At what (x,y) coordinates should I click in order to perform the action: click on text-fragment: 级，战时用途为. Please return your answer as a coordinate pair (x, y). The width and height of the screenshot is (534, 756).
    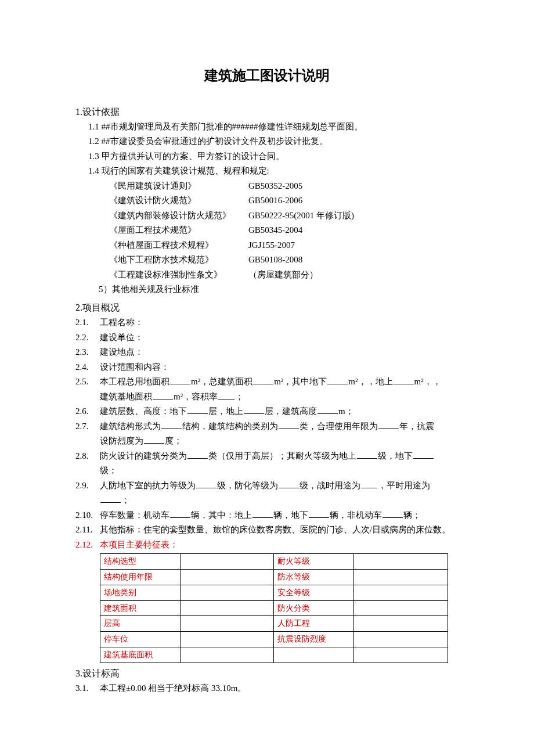
    Looking at the image, I should click on (330, 485).